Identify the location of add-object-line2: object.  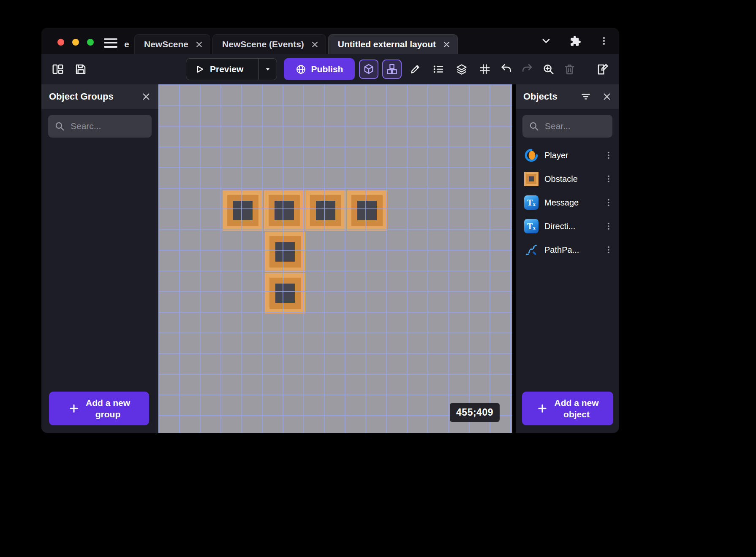
(576, 414).